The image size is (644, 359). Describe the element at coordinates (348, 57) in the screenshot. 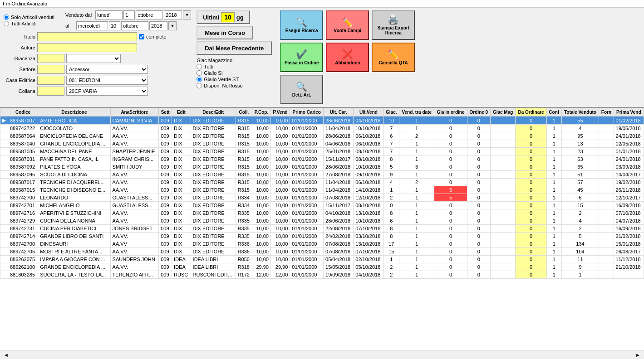

I see `btn-abbandona: ❌ Abbandona` at that location.